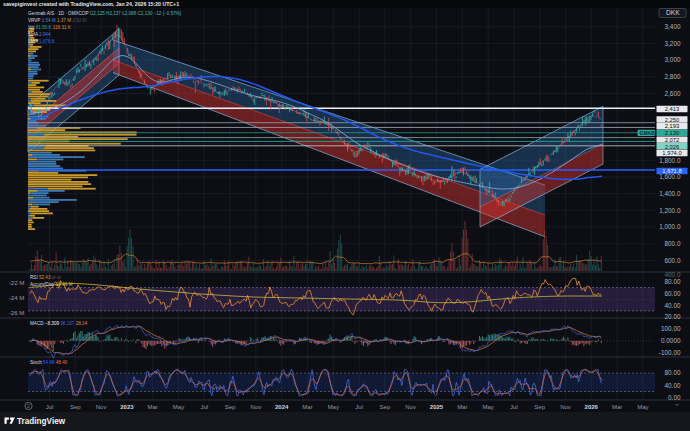  I want to click on svg-text: 0.0000, so click(671, 340).